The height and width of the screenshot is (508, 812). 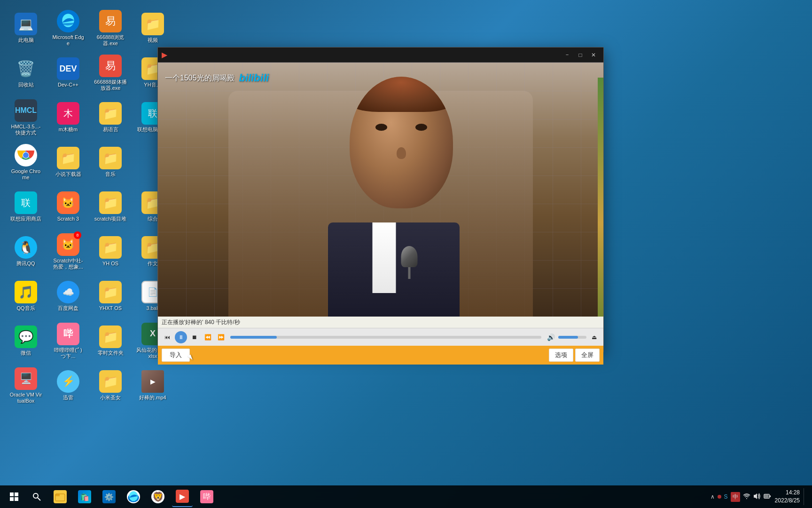 I want to click on step-back-button: ⏪, so click(x=208, y=337).